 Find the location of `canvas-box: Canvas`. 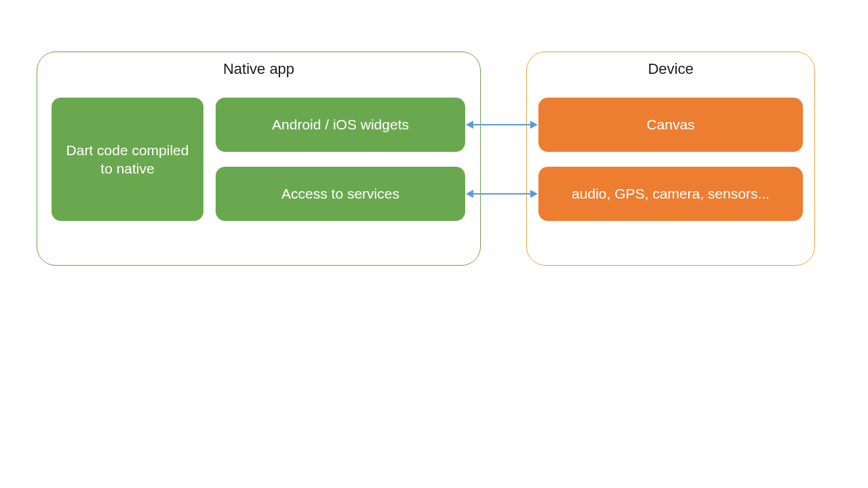

canvas-box: Canvas is located at coordinates (671, 125).